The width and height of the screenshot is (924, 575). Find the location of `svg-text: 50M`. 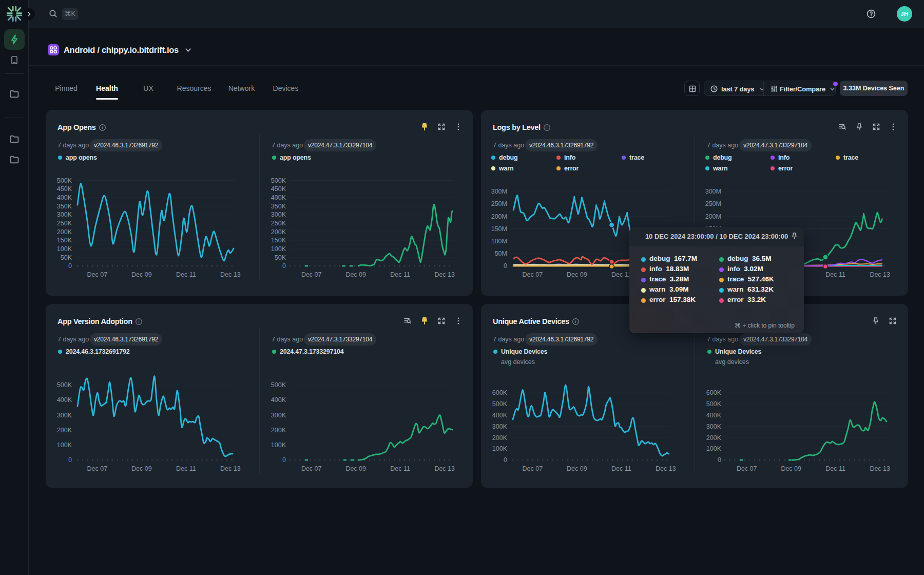

svg-text: 50M is located at coordinates (501, 254).